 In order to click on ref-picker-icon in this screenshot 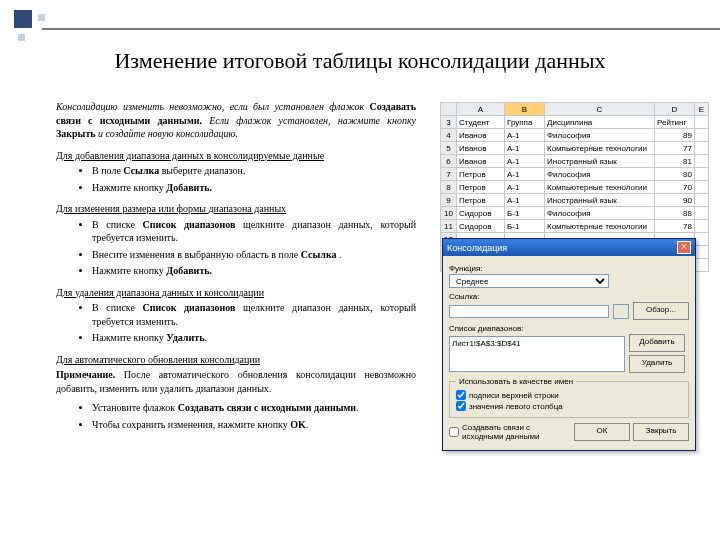, I will do `click(621, 312)`.